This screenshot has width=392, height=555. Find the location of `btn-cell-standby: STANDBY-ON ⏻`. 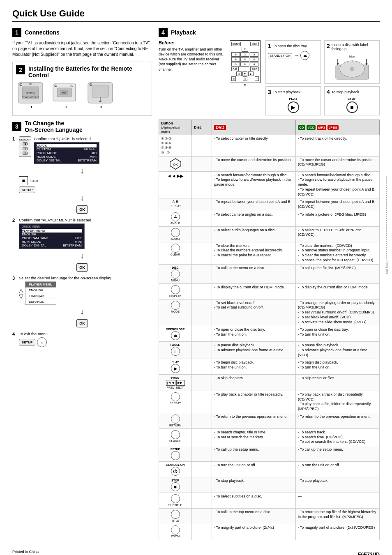

btn-cell-standby: STANDBY-ON ⏻ is located at coordinates (175, 470).